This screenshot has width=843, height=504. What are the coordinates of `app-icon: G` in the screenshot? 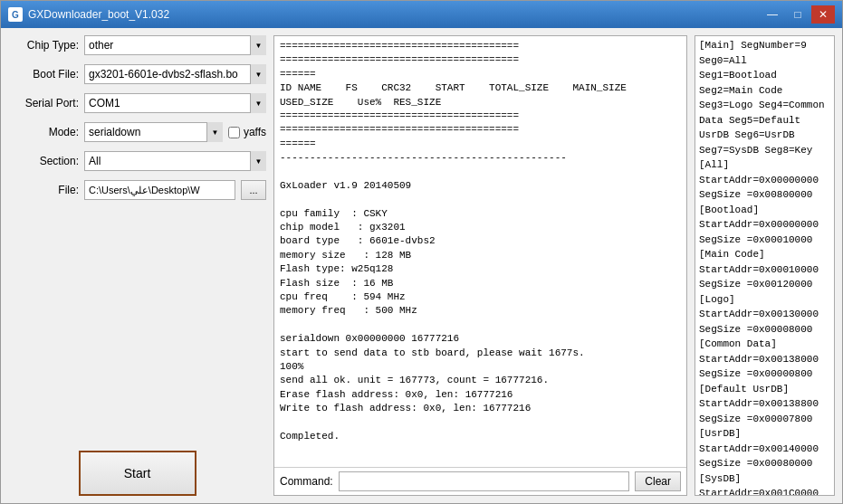 It's located at (15, 14).